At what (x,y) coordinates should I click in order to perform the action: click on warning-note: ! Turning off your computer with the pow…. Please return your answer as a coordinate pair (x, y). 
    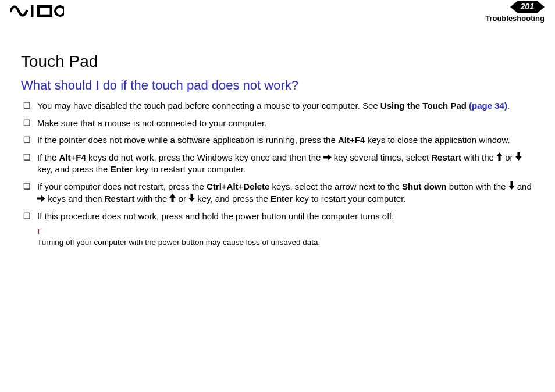
    Looking at the image, I should click on (286, 237).